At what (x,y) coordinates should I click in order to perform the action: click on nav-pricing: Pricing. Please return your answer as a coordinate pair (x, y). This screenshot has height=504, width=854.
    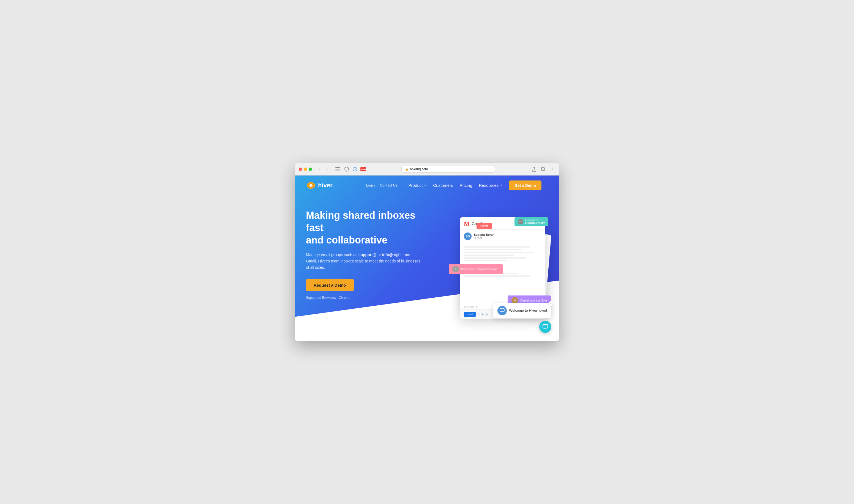
    Looking at the image, I should click on (466, 185).